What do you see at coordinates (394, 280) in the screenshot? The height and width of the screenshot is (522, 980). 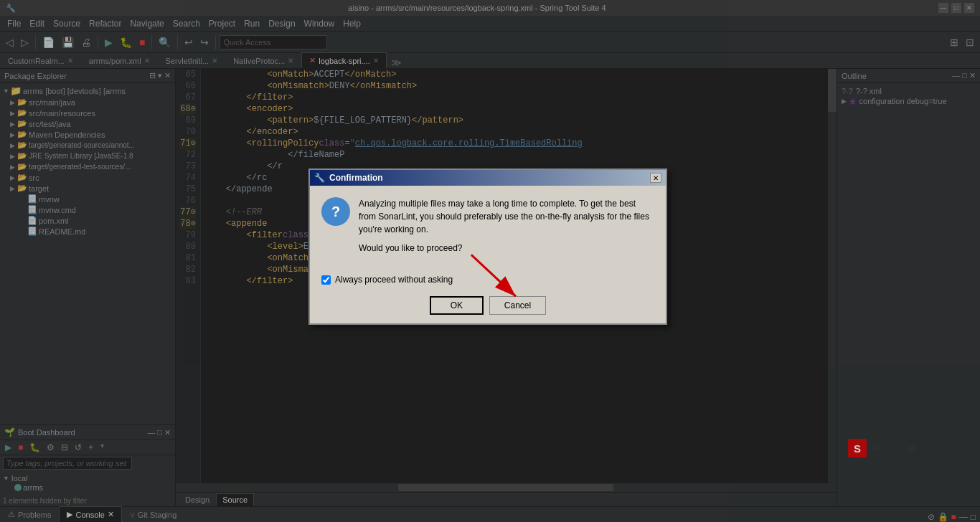 I see `always-proceed-label: Always proceed without asking` at bounding box center [394, 280].